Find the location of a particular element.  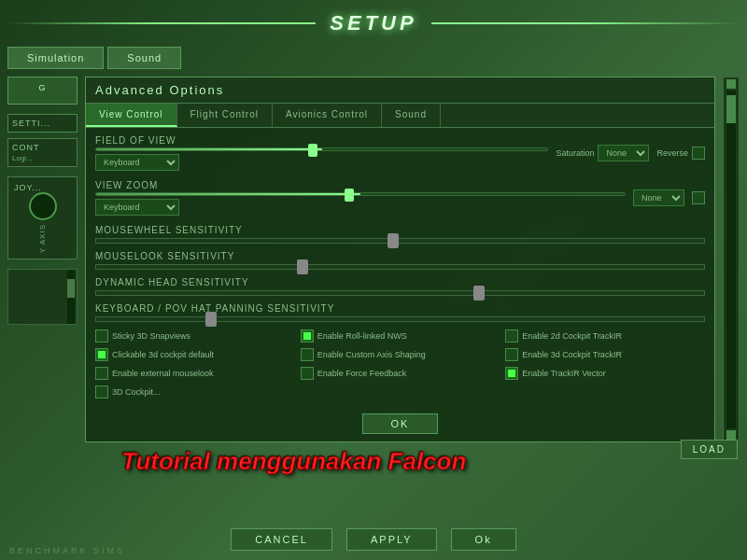

3d-cockpit-trackir-checkbox is located at coordinates (512, 355).